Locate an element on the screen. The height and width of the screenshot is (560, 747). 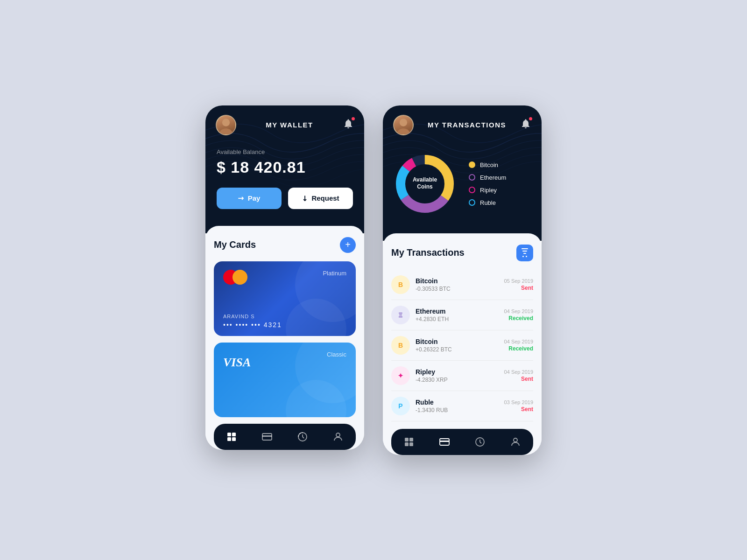
mastercard-card: Platinum ARAVIND S ••• •••• ••• 4321 is located at coordinates (285, 299).